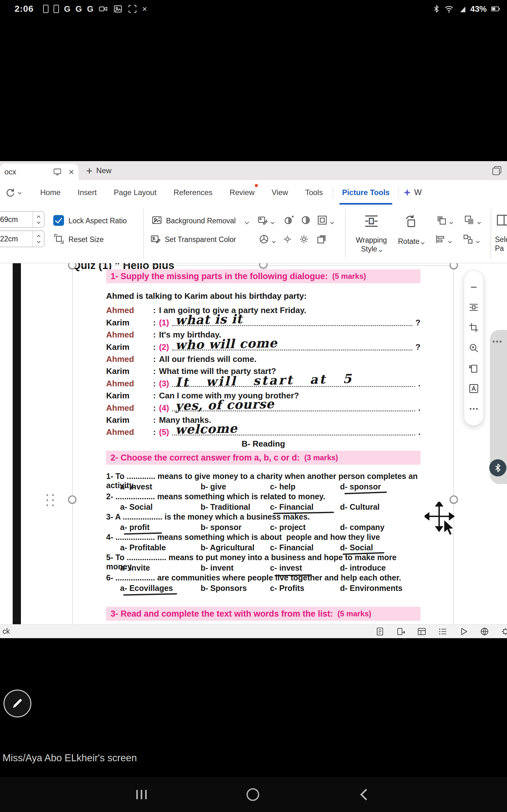 The width and height of the screenshot is (507, 812). I want to click on google-notification-icon: G, so click(78, 9).